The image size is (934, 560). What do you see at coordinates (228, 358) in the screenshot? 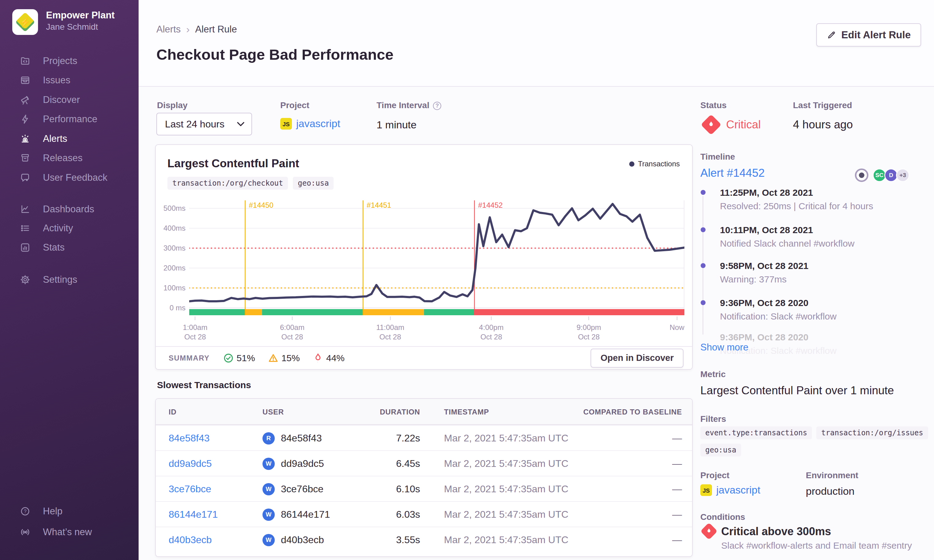
I see `check-circle-icon` at bounding box center [228, 358].